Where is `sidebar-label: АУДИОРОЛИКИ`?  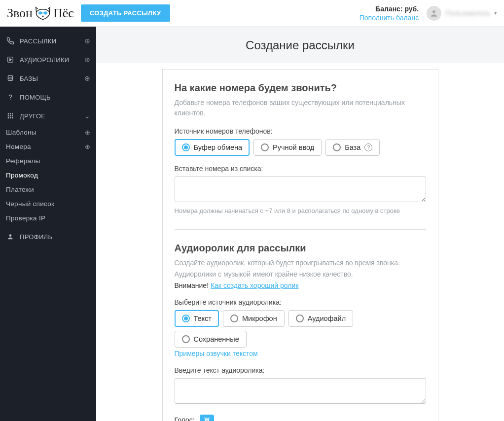
sidebar-label: АУДИОРОЛИКИ is located at coordinates (52, 60).